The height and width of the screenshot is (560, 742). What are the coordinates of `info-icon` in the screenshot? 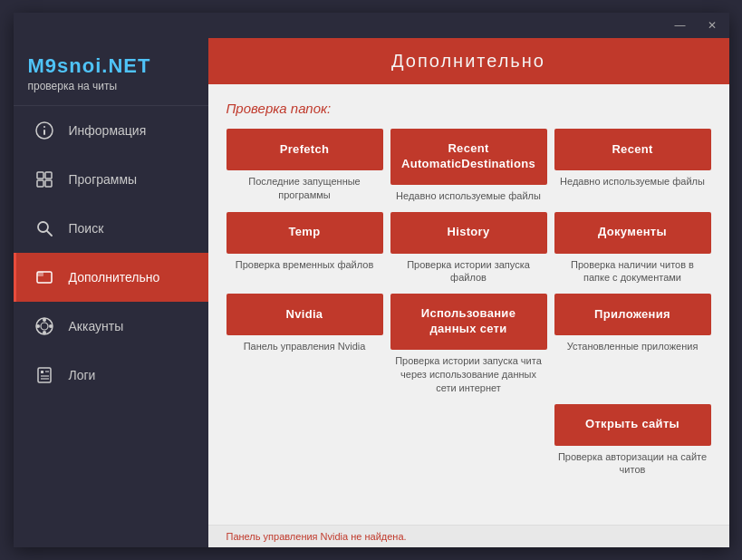 It's located at (44, 130).